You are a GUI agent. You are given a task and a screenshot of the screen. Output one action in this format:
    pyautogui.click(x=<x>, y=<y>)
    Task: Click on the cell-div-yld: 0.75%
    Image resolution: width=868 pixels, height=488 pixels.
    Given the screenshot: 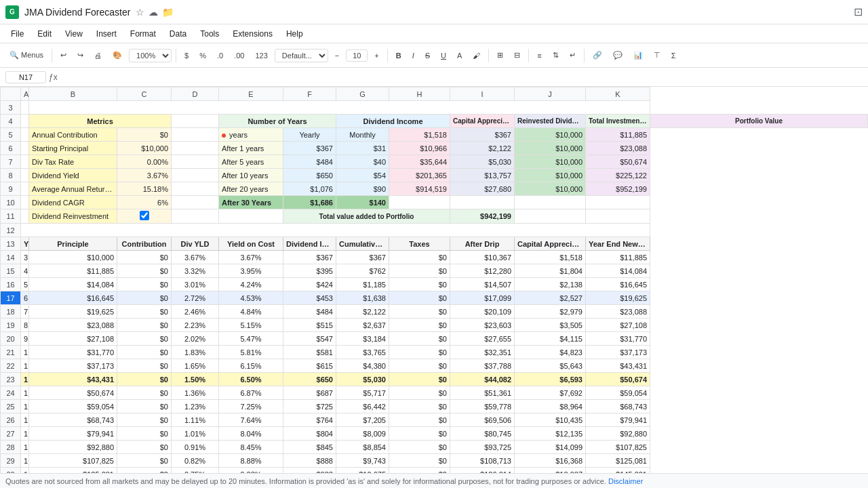 What is the action you would take?
    pyautogui.click(x=195, y=470)
    